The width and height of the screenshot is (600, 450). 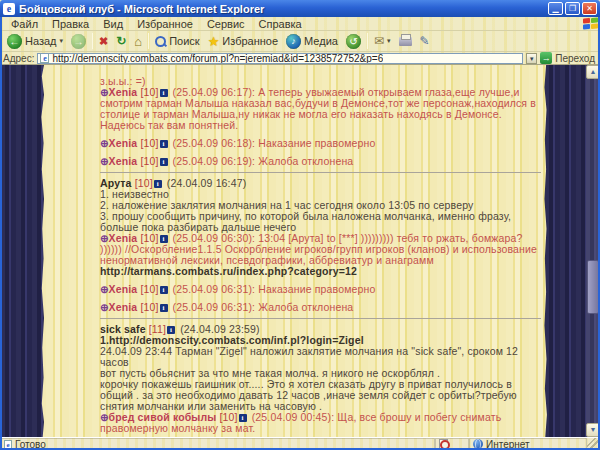 I want to click on forum-reply: ⊕Xenia [10]i (25.04.09 06:31): Наказание…, so click(x=320, y=290).